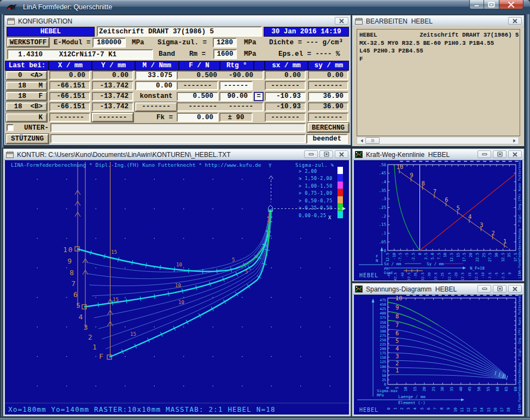 The width and height of the screenshot is (530, 420). What do you see at coordinates (73, 43) in the screenshot?
I see `emodul-label: E-Modul =` at bounding box center [73, 43].